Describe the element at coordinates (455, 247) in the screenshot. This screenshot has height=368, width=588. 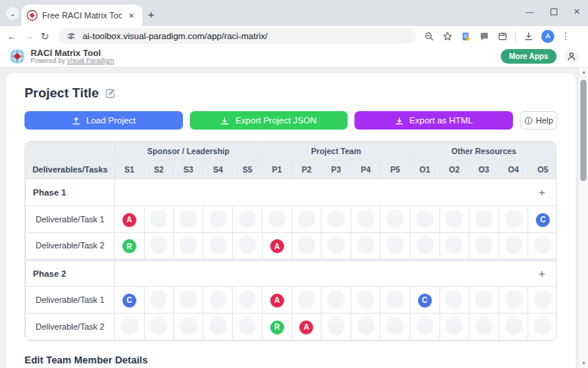
I see `matrix-cell-O2` at that location.